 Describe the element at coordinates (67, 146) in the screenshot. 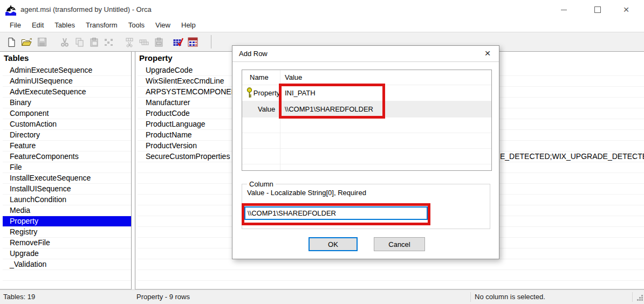

I see `table-item-Feature: Feature` at that location.